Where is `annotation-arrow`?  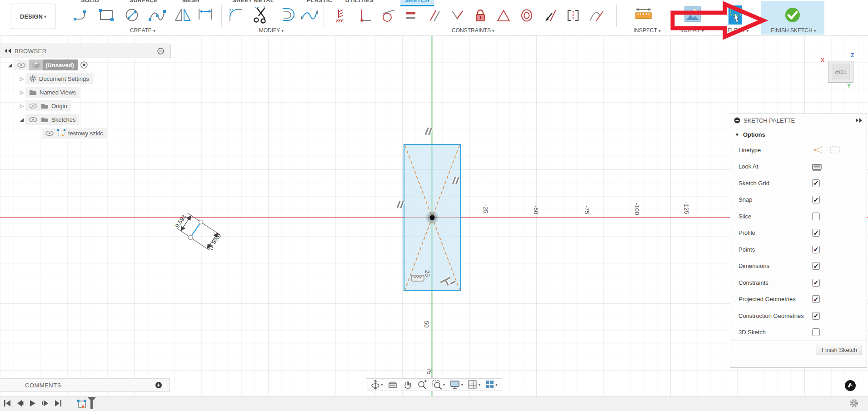
annotation-arrow is located at coordinates (718, 20).